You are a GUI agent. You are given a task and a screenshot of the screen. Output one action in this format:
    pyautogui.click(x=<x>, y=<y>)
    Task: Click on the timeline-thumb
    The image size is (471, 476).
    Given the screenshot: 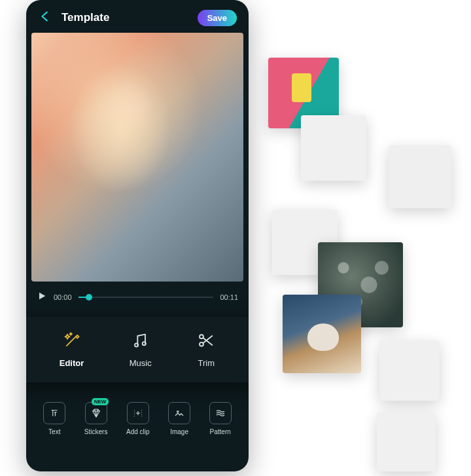 What is the action you would take?
    pyautogui.click(x=89, y=297)
    